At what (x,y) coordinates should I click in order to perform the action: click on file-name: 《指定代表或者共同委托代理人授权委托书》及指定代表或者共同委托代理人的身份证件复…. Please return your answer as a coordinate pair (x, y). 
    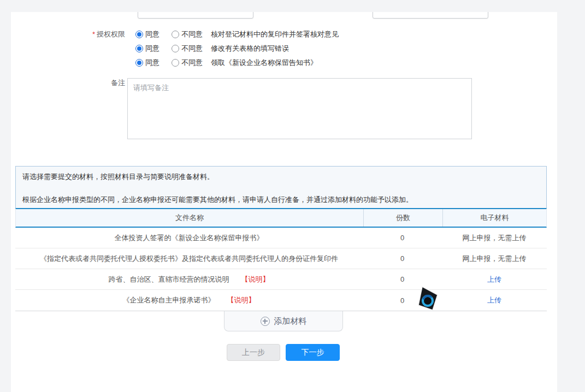
    Looking at the image, I should click on (189, 259).